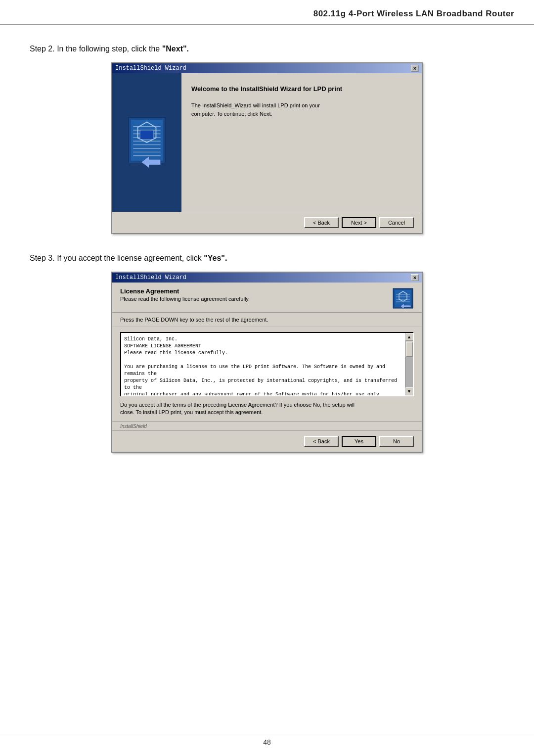  I want to click on step3-instruction-bar: Press the PAGE DOWN key to see the rest …, so click(267, 320).